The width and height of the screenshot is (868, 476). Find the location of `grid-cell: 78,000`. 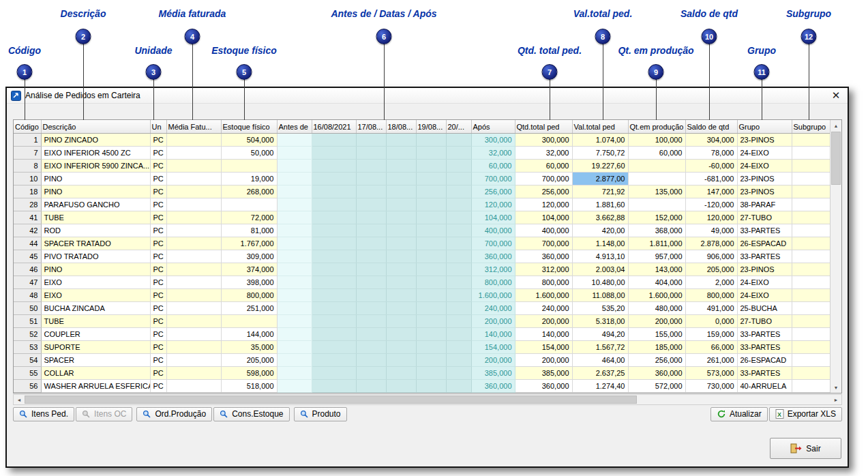

grid-cell: 78,000 is located at coordinates (711, 153).